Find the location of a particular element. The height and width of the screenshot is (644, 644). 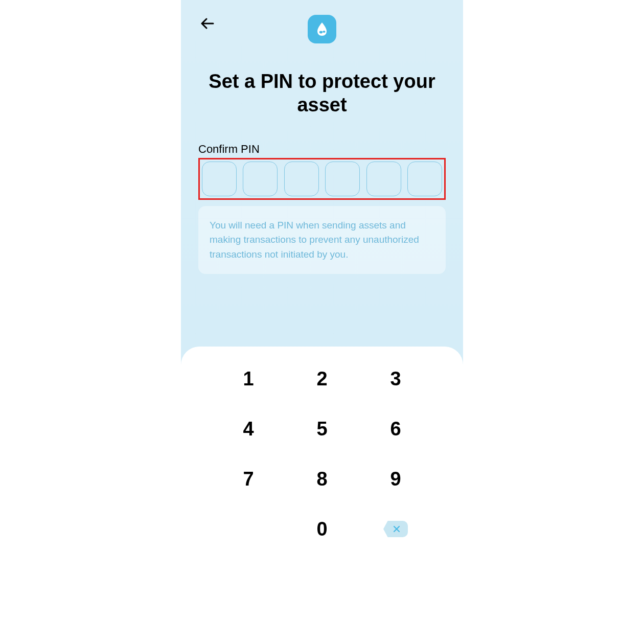

keypad-key-0: 0 is located at coordinates (322, 529).